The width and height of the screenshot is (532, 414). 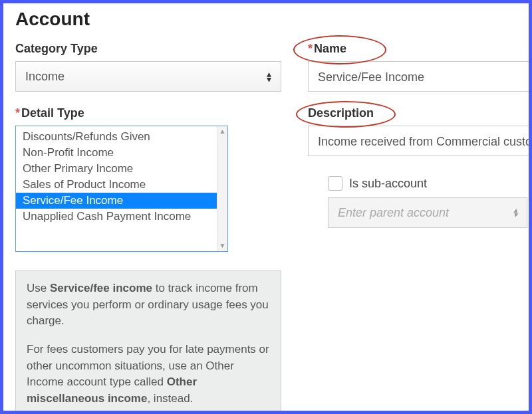 I want to click on name-label: *Name, so click(x=327, y=49).